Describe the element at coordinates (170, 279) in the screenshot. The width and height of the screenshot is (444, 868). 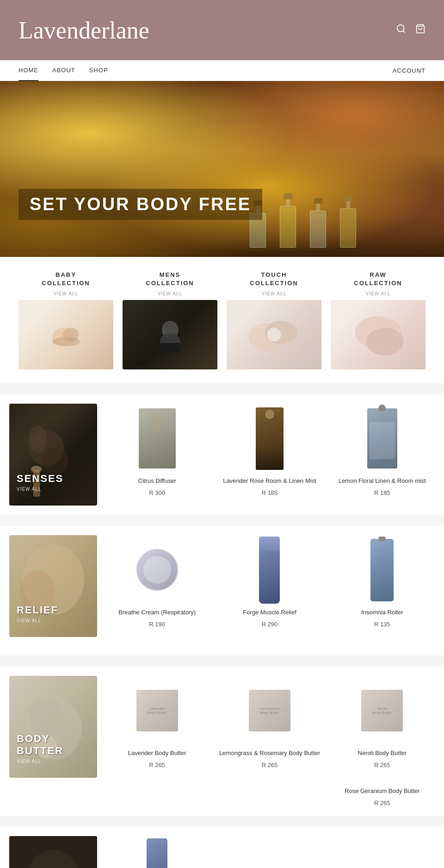
I see `collection-mens-title: MENSCOLLECTION` at that location.